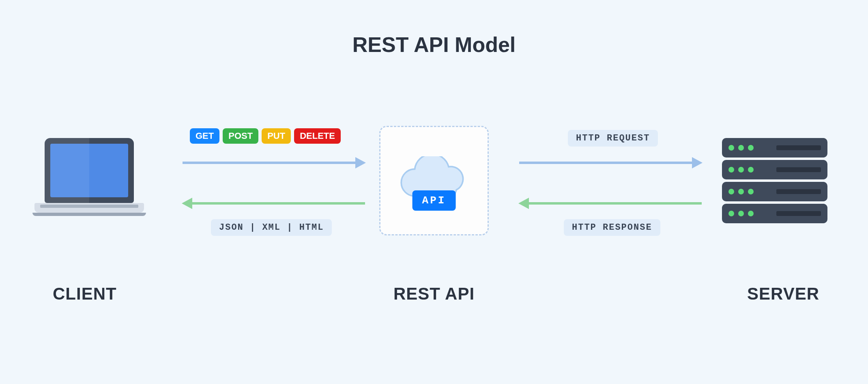  Describe the element at coordinates (775, 181) in the screenshot. I see `server-rack-icon` at that location.